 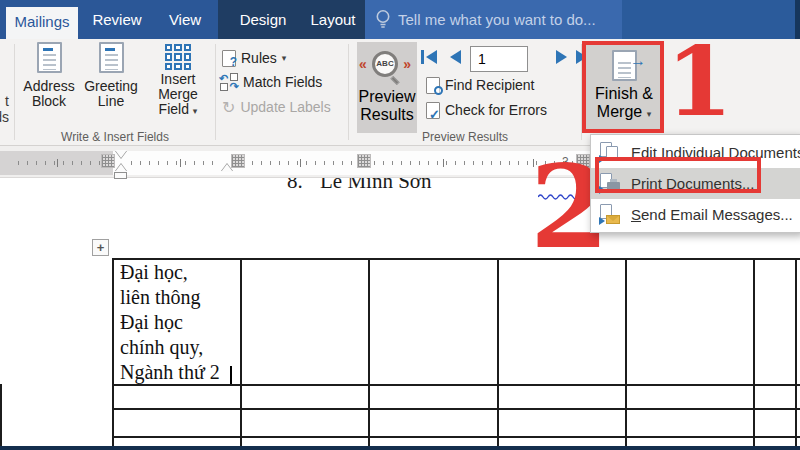 What do you see at coordinates (112, 58) in the screenshot?
I see `greeting-line-icon` at bounding box center [112, 58].